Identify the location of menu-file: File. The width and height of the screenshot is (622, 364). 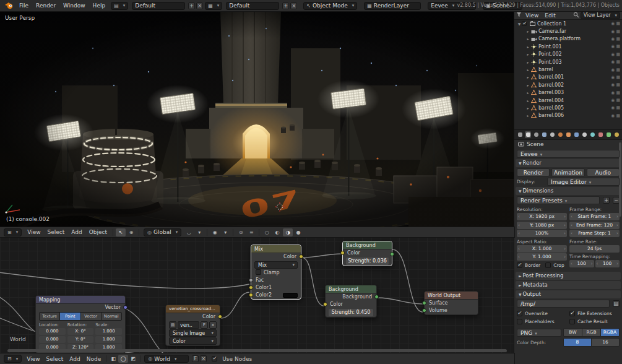
(24, 6).